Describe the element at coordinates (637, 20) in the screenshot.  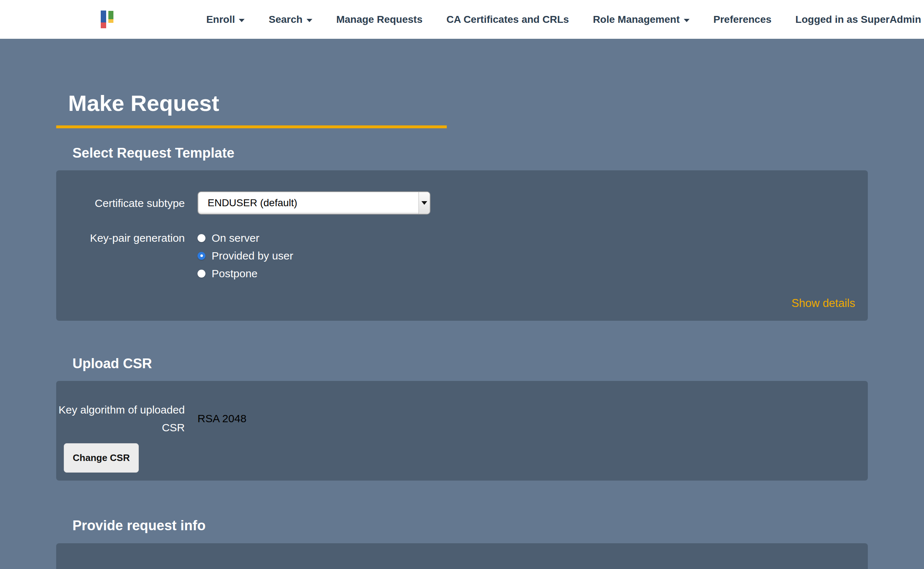
I see `nav-item-role-management-label: Role Management` at that location.